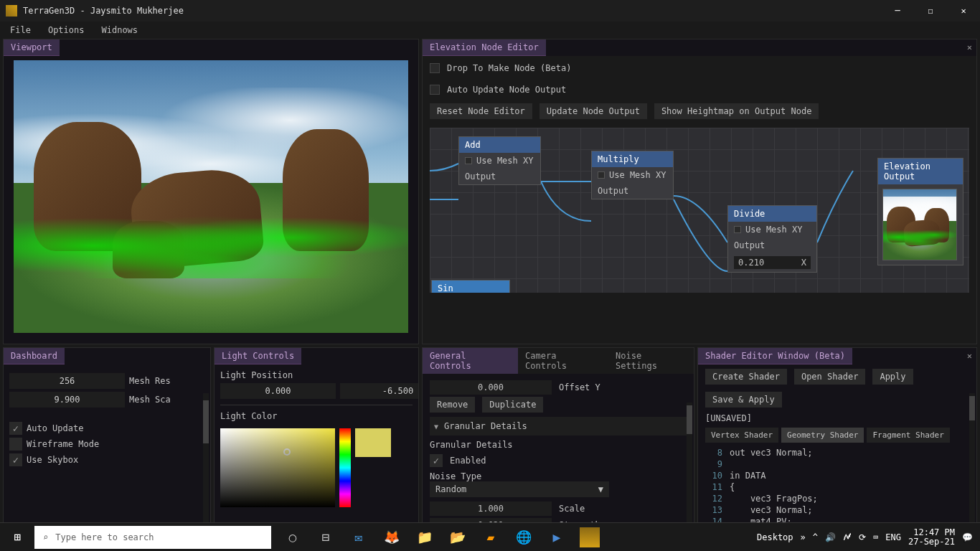  Describe the element at coordinates (920, 212) in the screenshot. I see `node-elevation-output: Elevation Output` at that location.